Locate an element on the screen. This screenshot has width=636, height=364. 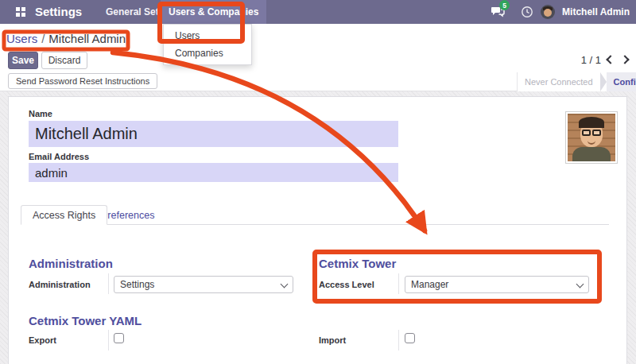
breadcrumb: Users/Mitchell Admin is located at coordinates (66, 38).